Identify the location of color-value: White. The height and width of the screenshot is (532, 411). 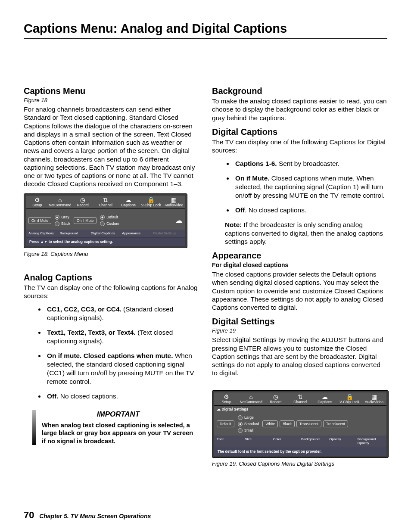
(270, 424).